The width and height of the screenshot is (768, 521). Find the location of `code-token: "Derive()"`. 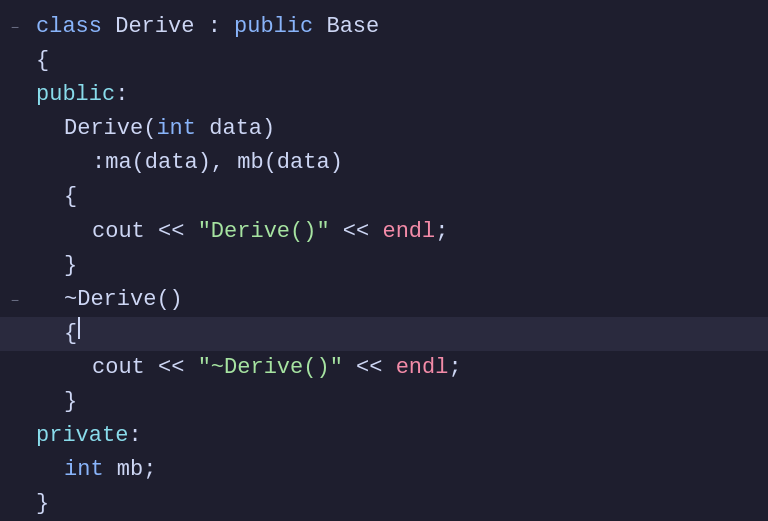

code-token: "Derive()" is located at coordinates (264, 232).